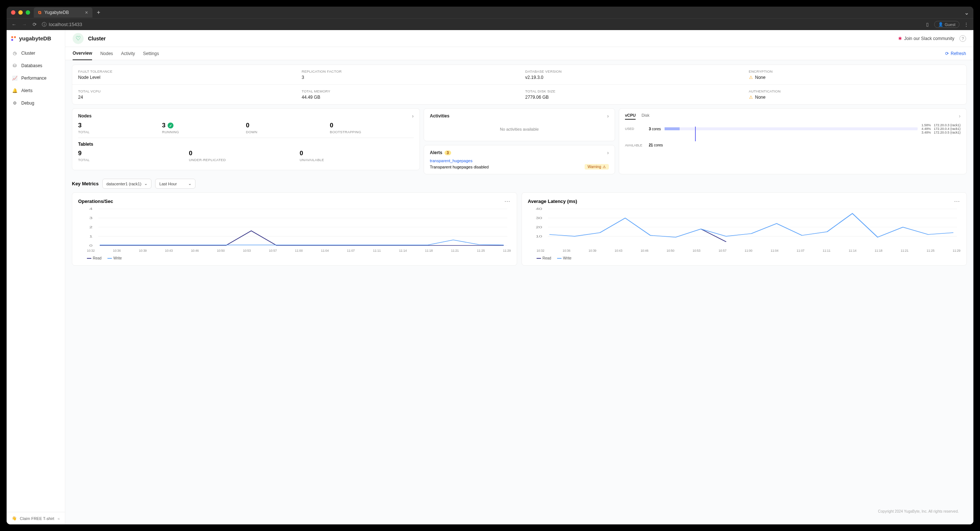 This screenshot has height=531, width=980. I want to click on sidebar-item-debug: ⚙ Debug, so click(36, 103).